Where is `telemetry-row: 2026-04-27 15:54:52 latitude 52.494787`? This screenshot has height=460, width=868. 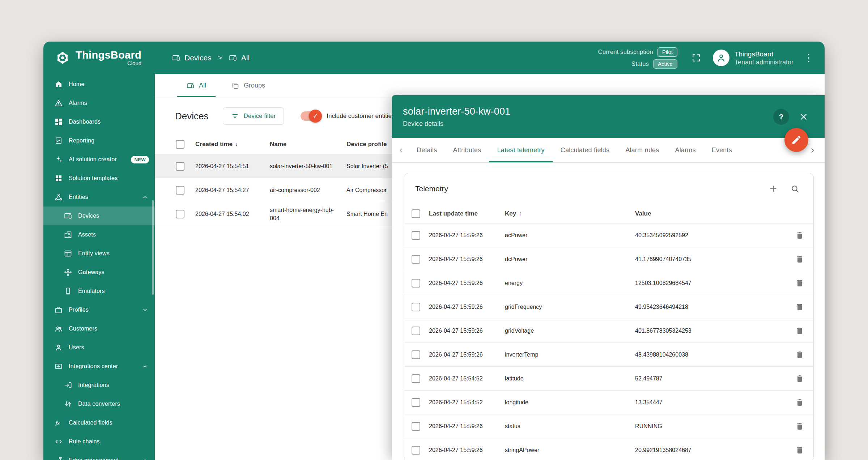
telemetry-row: 2026-04-27 15:54:52 latitude 52.494787 is located at coordinates (609, 378).